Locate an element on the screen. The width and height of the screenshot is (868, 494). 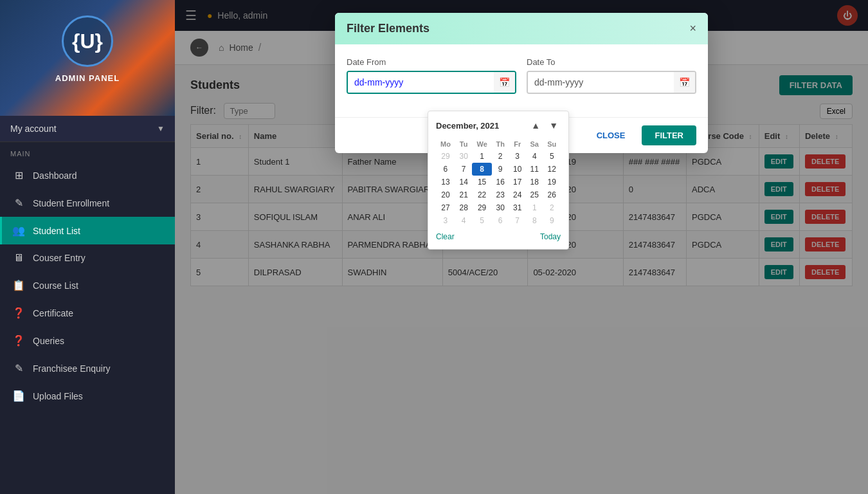
calendar-day: 24 is located at coordinates (517, 195).